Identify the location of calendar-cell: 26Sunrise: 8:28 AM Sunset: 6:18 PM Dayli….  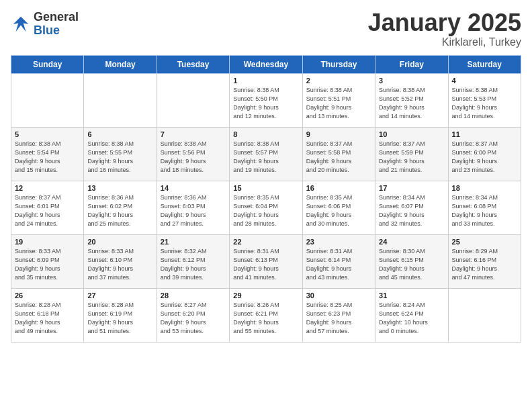
(48, 316).